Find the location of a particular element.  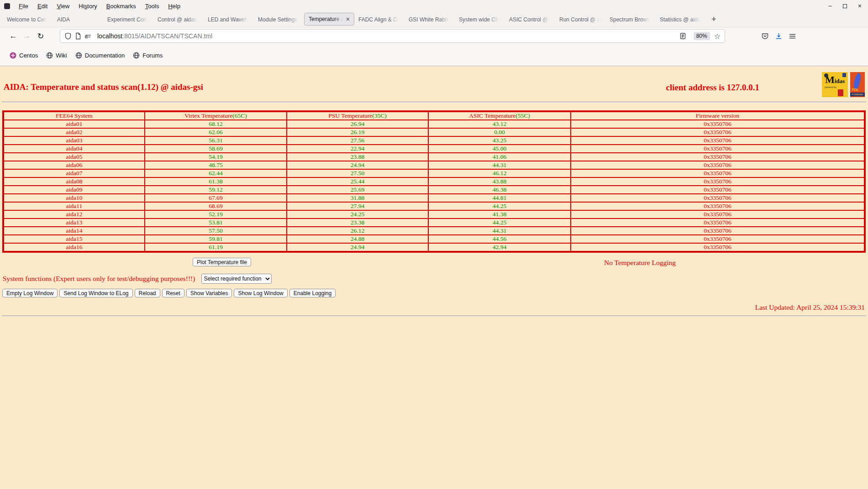

bookmark-item: Wiki is located at coordinates (57, 56).